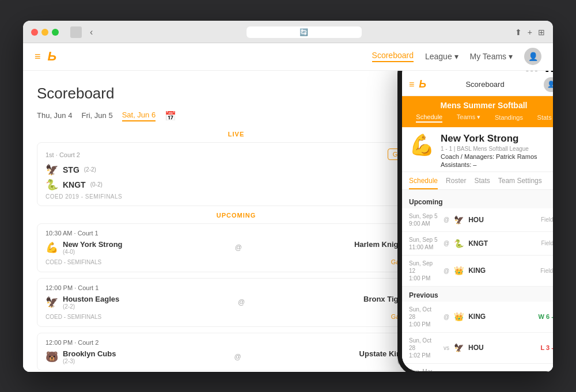 Image resolution: width=576 pixels, height=392 pixels. I want to click on phone-vs-2: @, so click(446, 243).